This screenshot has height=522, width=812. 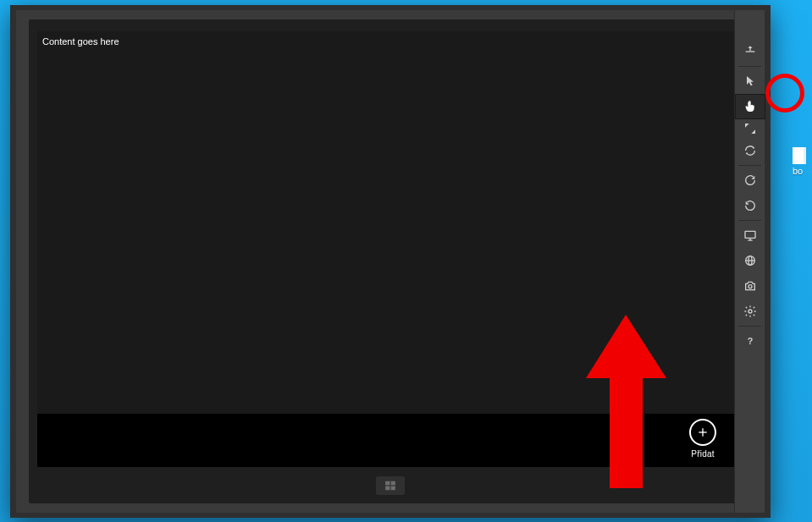 What do you see at coordinates (750, 286) in the screenshot?
I see `screenshot-icon` at bounding box center [750, 286].